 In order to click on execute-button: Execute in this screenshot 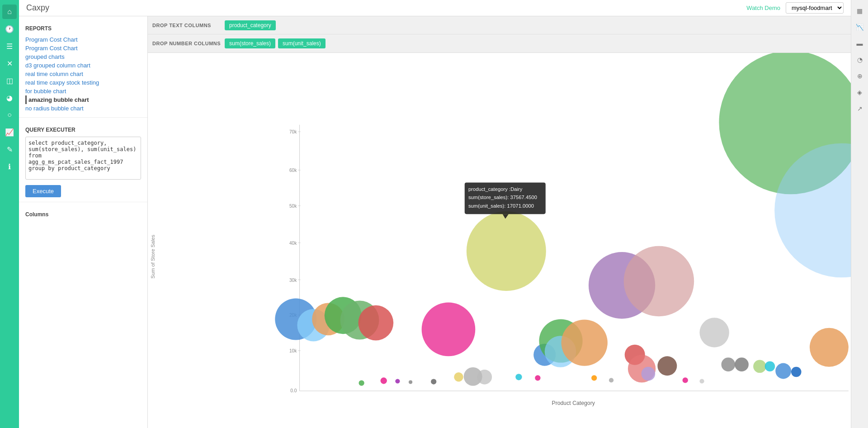, I will do `click(43, 191)`.